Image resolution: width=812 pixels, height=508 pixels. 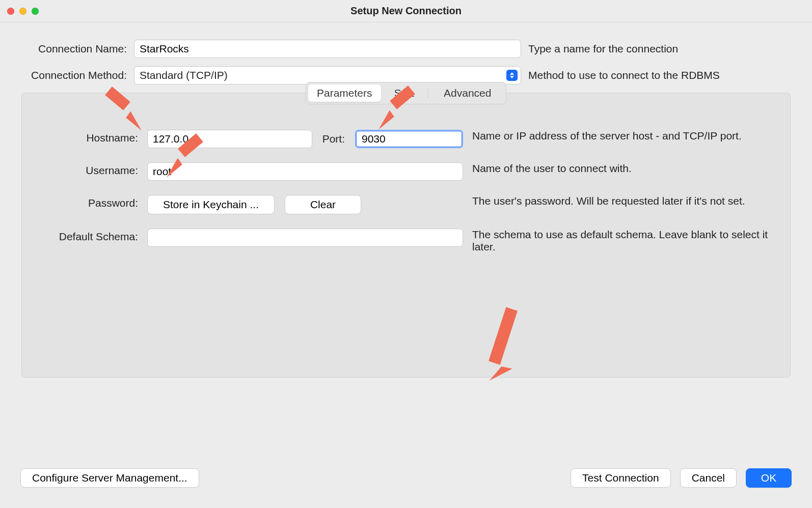 I want to click on window-controls, so click(x=23, y=11).